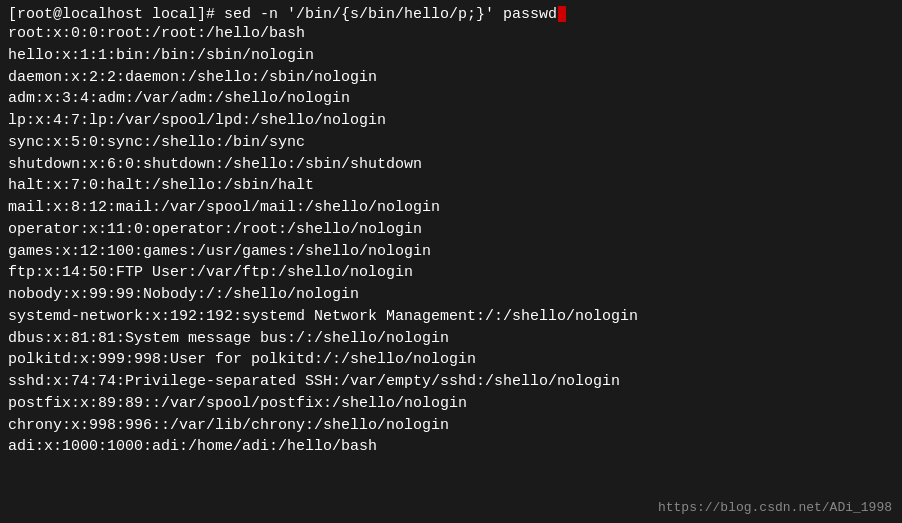 This screenshot has height=523, width=902. Describe the element at coordinates (451, 295) in the screenshot. I see `terminal-line: nobody:x:99:99:Nobody:/:/shello/nologin` at that location.